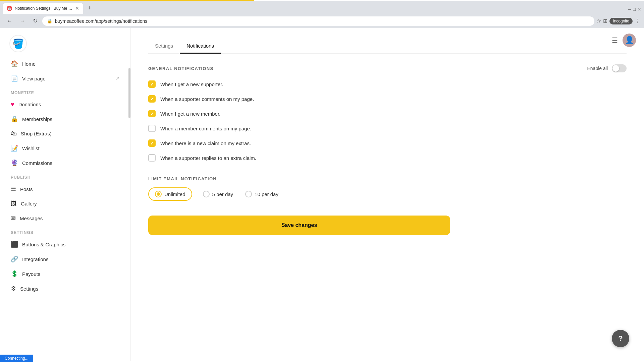 This screenshot has height=362, width=644. I want to click on sidebar-scrollbar-thumb, so click(129, 93).